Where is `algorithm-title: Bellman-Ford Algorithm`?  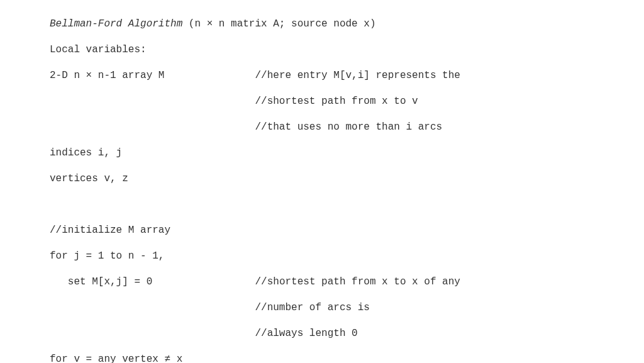
algorithm-title: Bellman-Ford Algorithm is located at coordinates (116, 24).